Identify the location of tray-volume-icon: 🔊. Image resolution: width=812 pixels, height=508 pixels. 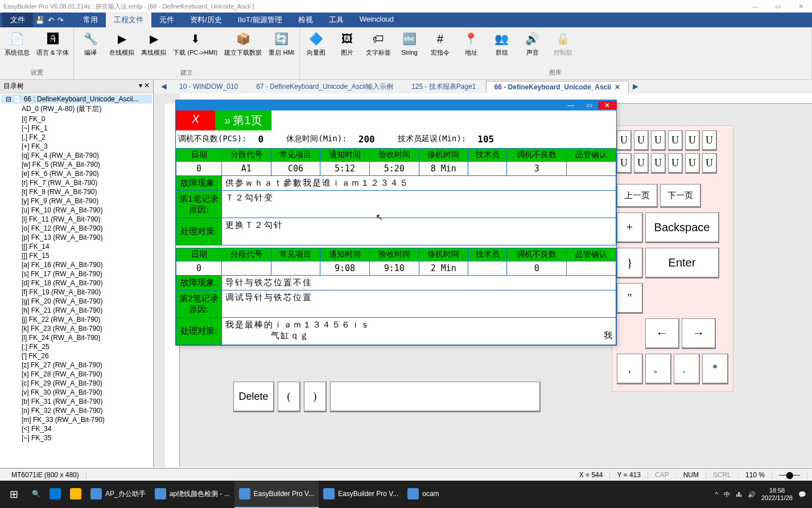
(752, 494).